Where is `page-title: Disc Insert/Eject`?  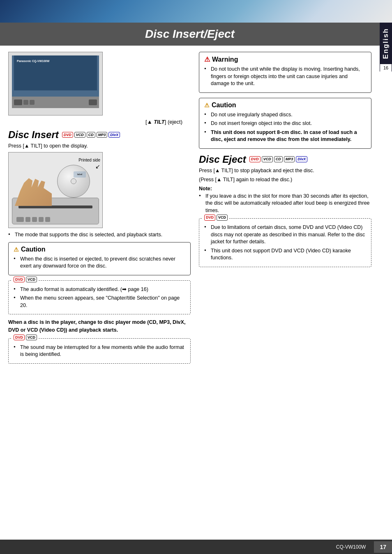 page-title: Disc Insert/Eject is located at coordinates (190, 34).